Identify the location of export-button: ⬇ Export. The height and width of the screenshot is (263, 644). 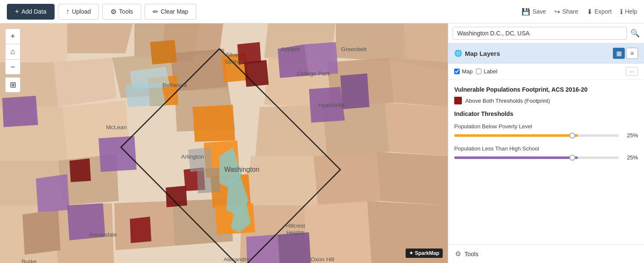
(599, 12).